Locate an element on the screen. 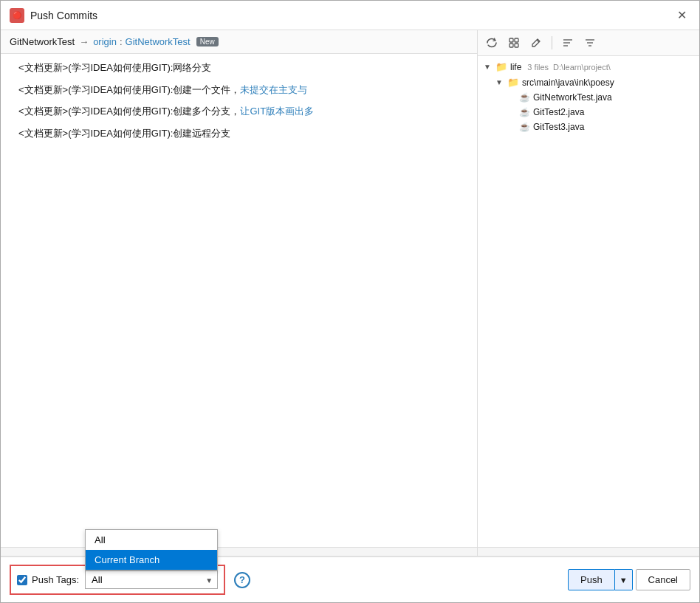 The width and height of the screenshot is (700, 603). title-bar-left: 🔴 Push Commits is located at coordinates (53, 15).